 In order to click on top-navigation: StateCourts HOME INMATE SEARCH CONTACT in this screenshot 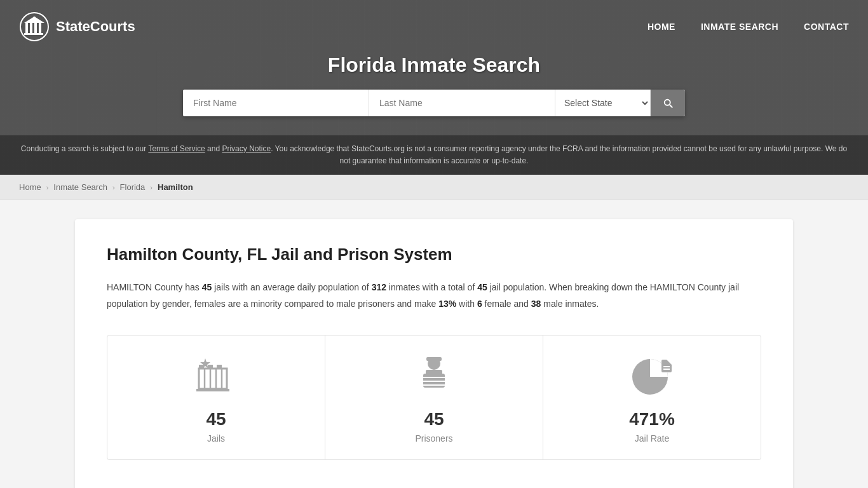, I will do `click(434, 27)`.